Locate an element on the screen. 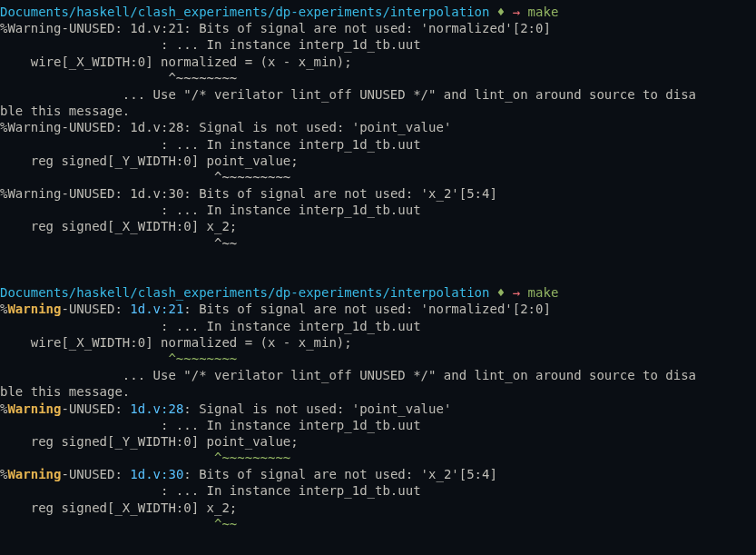 Image resolution: width=756 pixels, height=555 pixels. caret-text: ^~~~~~~~~ is located at coordinates (202, 359).